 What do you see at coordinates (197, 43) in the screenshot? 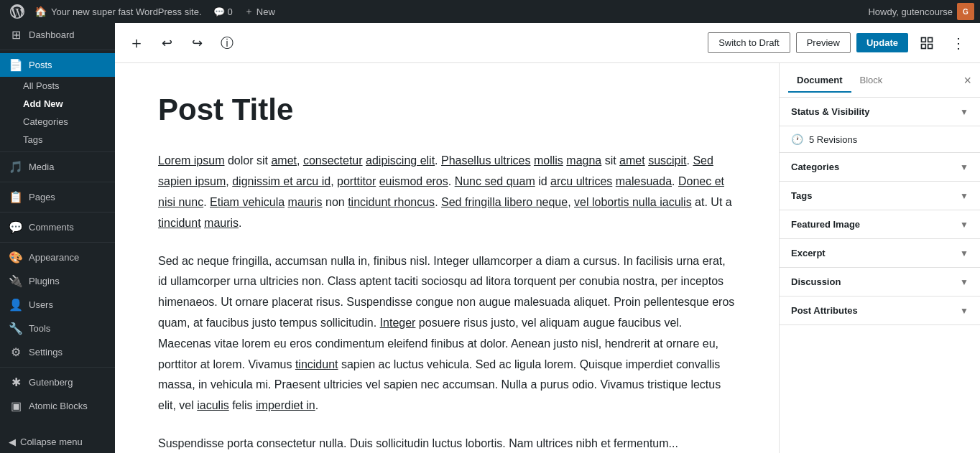
I see `redo-icon: ↪` at bounding box center [197, 43].